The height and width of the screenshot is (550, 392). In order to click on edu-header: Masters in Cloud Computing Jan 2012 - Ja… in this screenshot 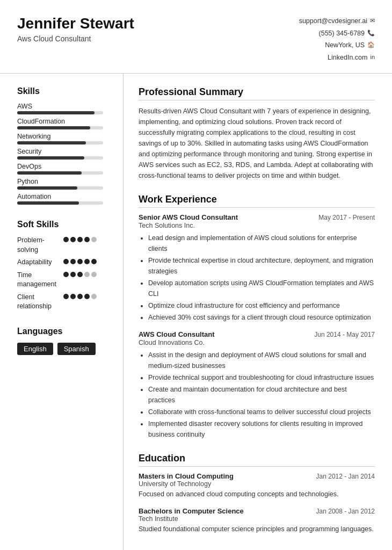, I will do `click(257, 476)`.